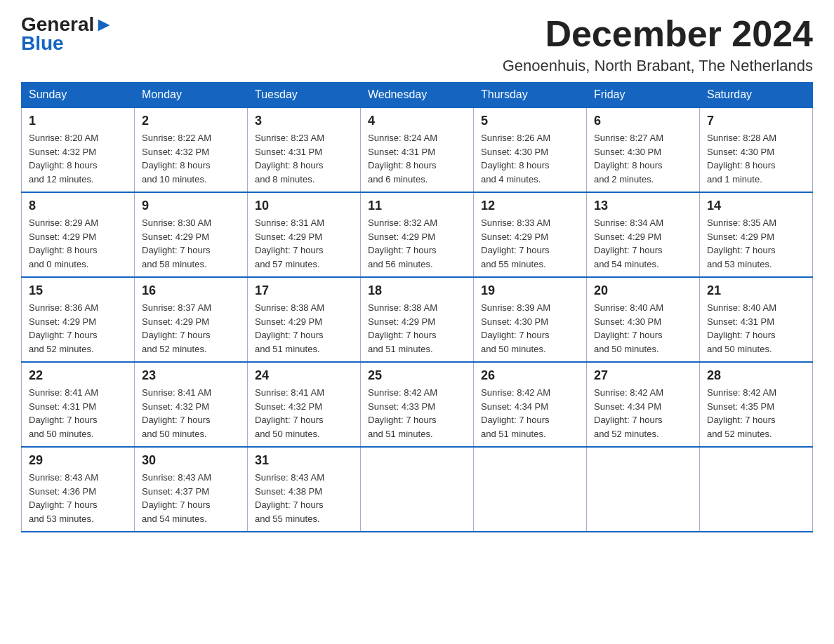 The height and width of the screenshot is (644, 834). I want to click on sunrise-text: Sunrise: 8:28 AM, so click(741, 137).